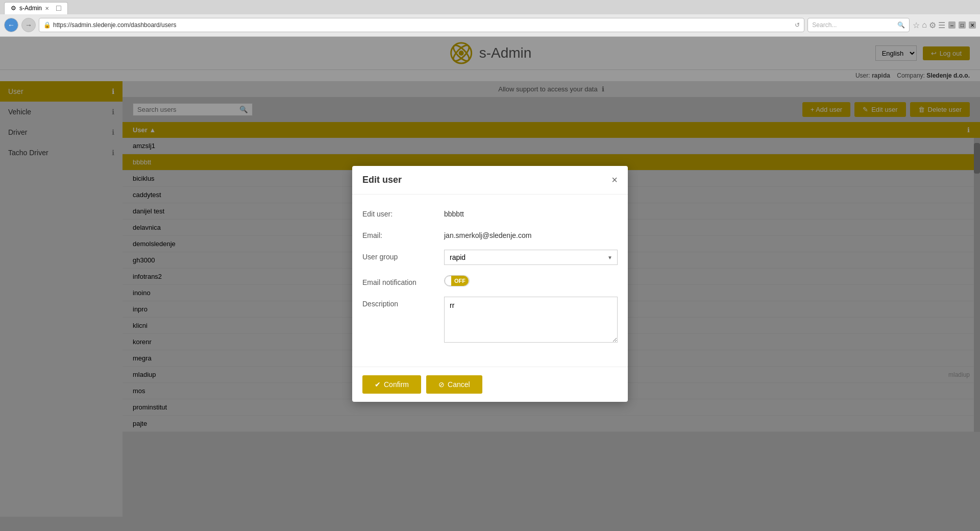 The height and width of the screenshot is (531, 980). Describe the element at coordinates (490, 281) in the screenshot. I see `modal-body: Edit user: bbbbtt Email: jan.smerkolj@sl…` at that location.